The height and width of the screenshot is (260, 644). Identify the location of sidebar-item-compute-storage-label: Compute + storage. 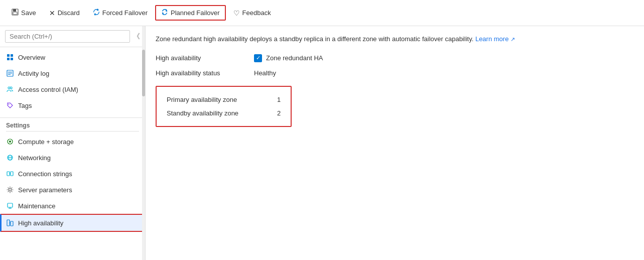
(46, 142).